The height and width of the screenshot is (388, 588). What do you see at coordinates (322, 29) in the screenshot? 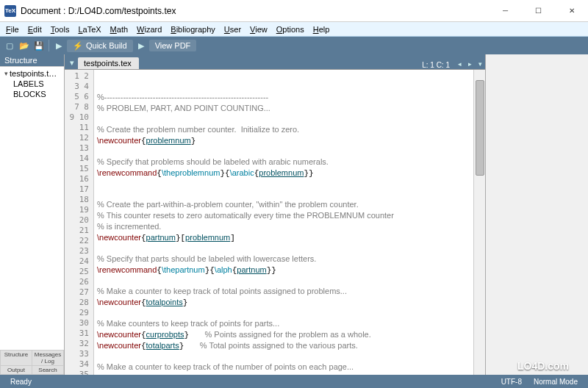
I see `menu-help: Help` at bounding box center [322, 29].